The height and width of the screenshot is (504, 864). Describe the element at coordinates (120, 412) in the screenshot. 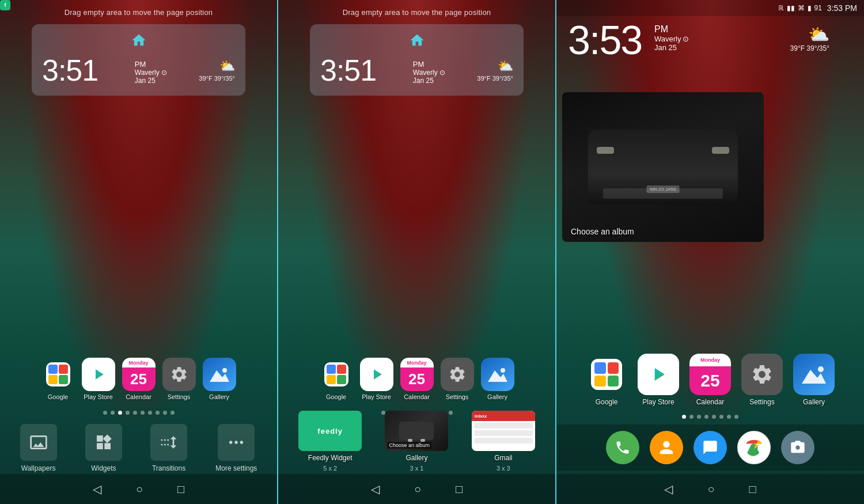

I see `dot-2-active` at that location.